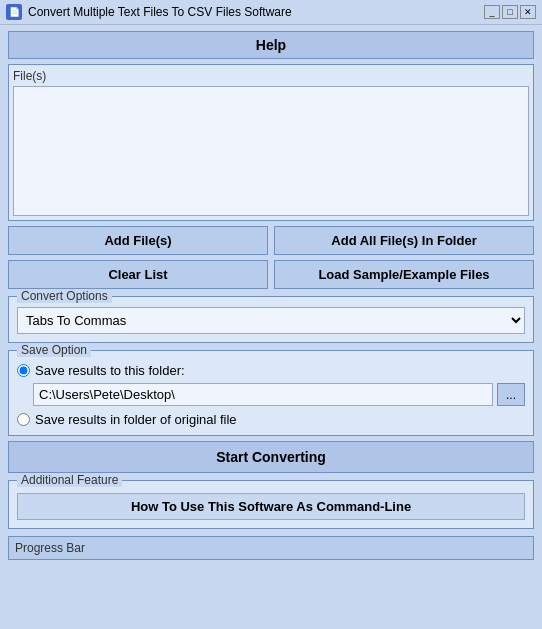  I want to click on convert-options-select: Tabs To Commas Commas To Tabs Semicolons…, so click(271, 320).